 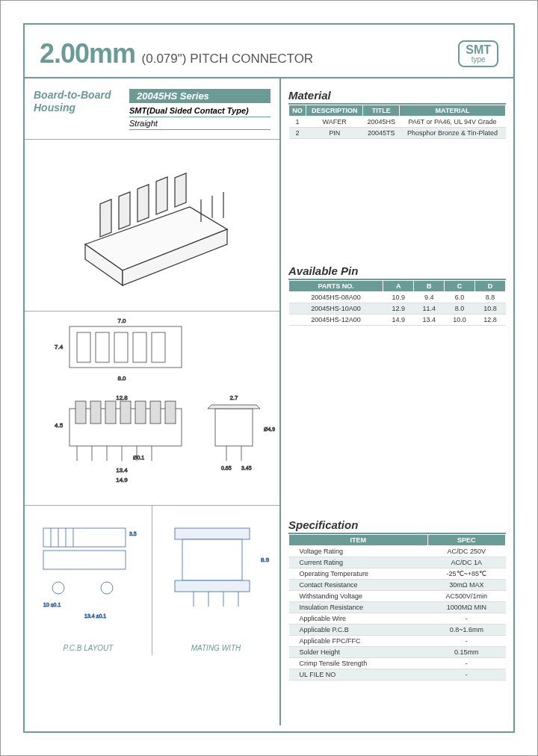 What do you see at coordinates (152, 409) in the screenshot?
I see `orthographic-views: 7.0 7.4 8.0` at bounding box center [152, 409].